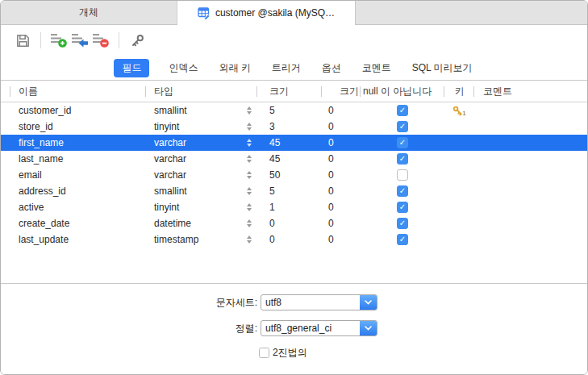 This screenshot has height=375, width=588. What do you see at coordinates (265, 353) in the screenshot?
I see `binary-checkbox` at bounding box center [265, 353].